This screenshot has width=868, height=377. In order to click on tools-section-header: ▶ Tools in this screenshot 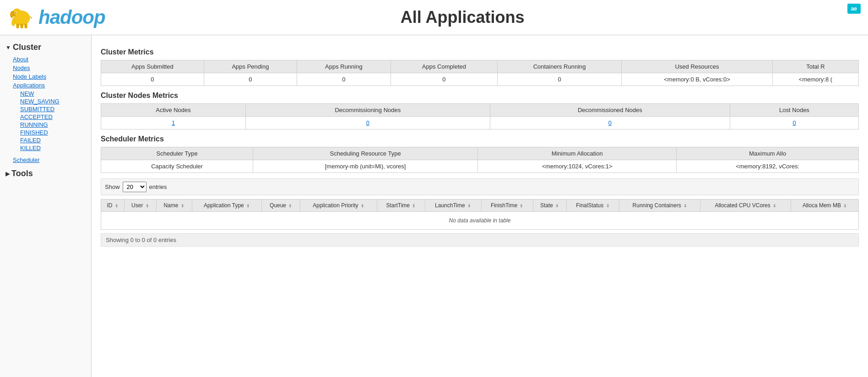, I will do `click(46, 174)`.